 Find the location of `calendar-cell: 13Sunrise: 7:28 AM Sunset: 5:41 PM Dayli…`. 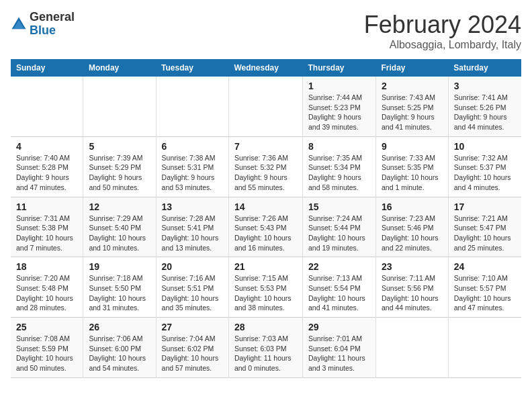

calendar-cell: 13Sunrise: 7:28 AM Sunset: 5:41 PM Dayli… is located at coordinates (192, 227).